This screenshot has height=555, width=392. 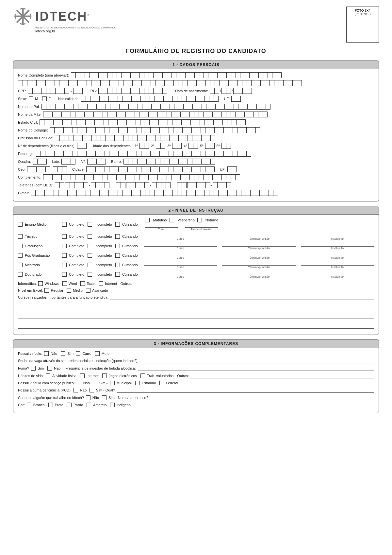 I want to click on no-field, so click(x=97, y=162).